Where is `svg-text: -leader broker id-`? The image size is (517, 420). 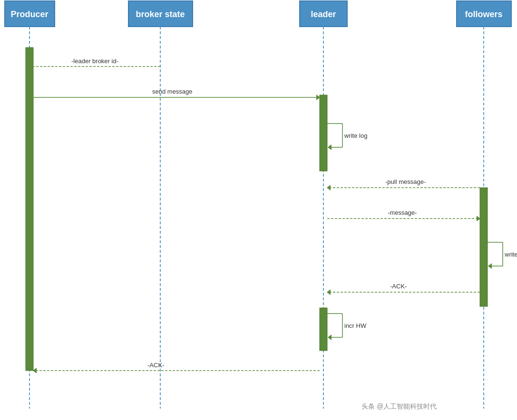
svg-text: -leader broker id- is located at coordinates (95, 61).